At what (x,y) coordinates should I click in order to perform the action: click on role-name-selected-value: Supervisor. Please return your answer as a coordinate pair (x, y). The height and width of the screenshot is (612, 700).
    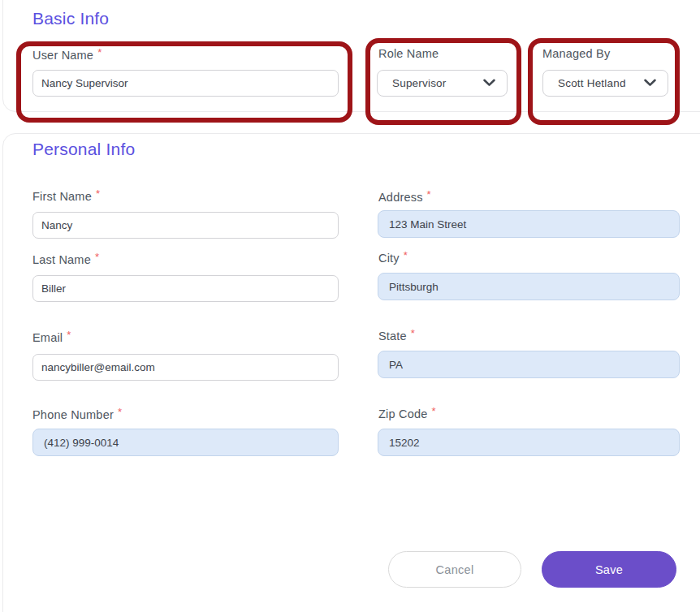
    Looking at the image, I should click on (419, 83).